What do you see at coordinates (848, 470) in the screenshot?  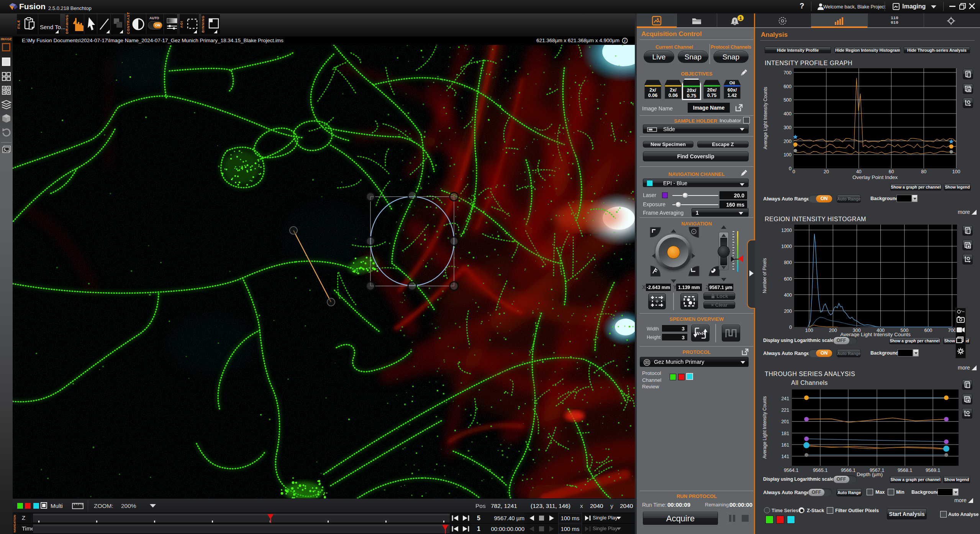 I see `svg-text: 9566.1` at bounding box center [848, 470].